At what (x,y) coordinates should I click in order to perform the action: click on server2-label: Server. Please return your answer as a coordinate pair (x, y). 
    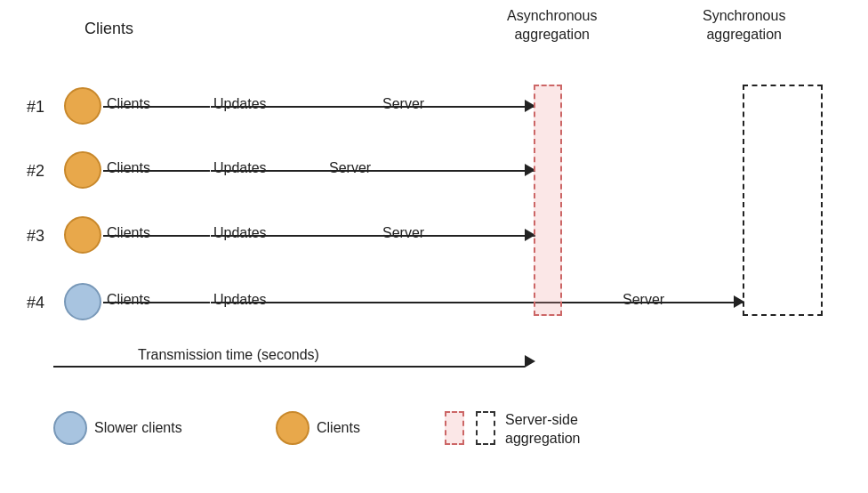
    Looking at the image, I should click on (350, 168).